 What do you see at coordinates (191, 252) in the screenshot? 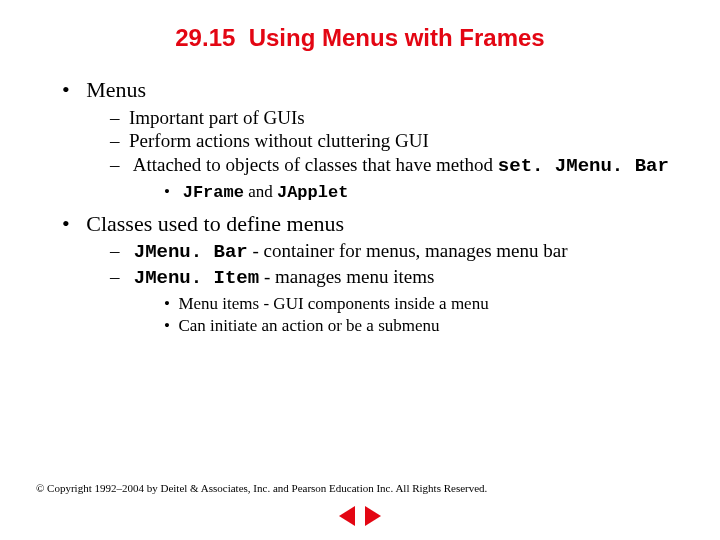
I see `code-text: JMenu. Bar` at bounding box center [191, 252].